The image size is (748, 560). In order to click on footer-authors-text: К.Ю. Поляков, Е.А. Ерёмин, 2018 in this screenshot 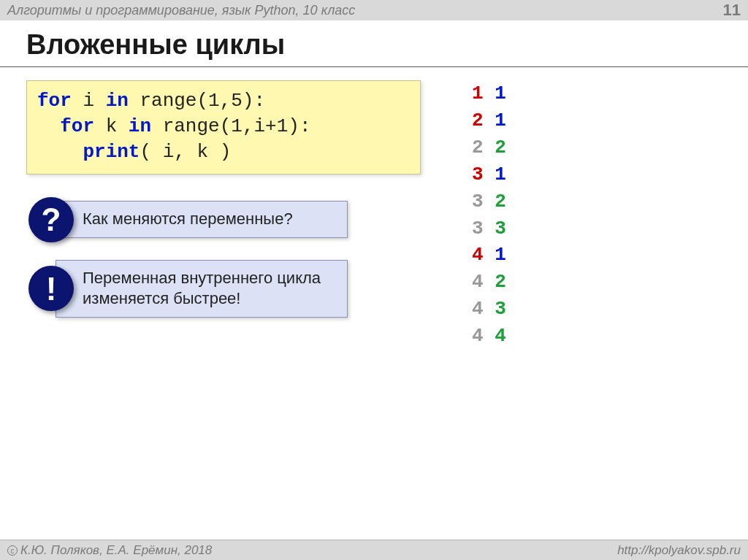, I will do `click(116, 551)`.